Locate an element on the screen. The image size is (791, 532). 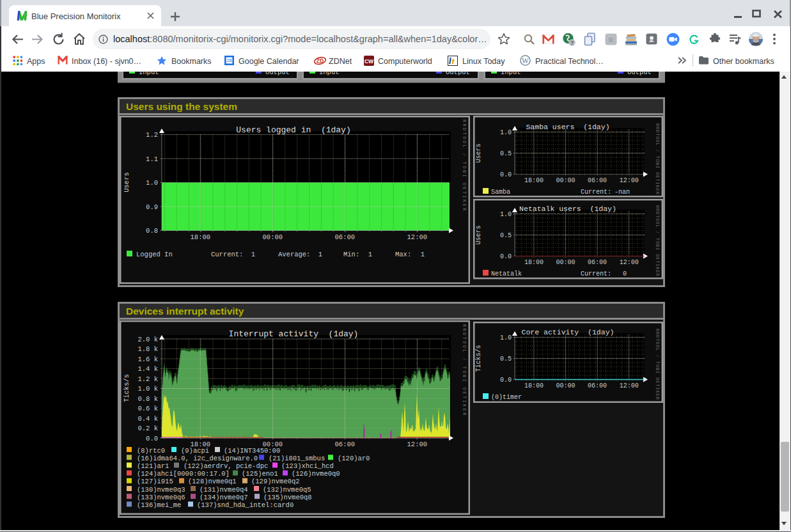
svg-text: Netatalk users (1day) is located at coordinates (568, 208).